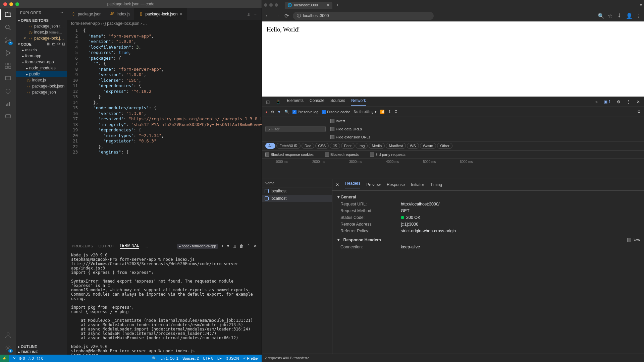 This screenshot has width=644, height=362. What do you see at coordinates (219, 359) in the screenshot?
I see `status-item: LF` at bounding box center [219, 359].